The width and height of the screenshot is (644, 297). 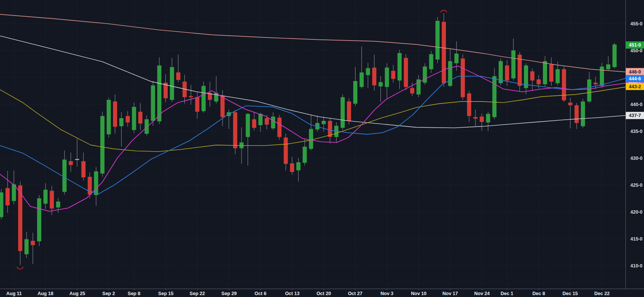 What do you see at coordinates (636, 131) in the screenshot?
I see `price-tick-label: 435-0` at bounding box center [636, 131].